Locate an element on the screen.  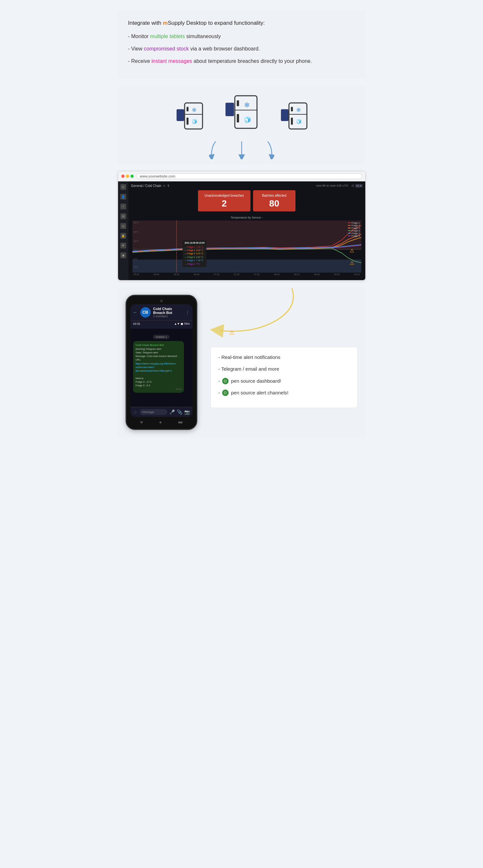
emoji-icon: ☺ is located at coordinates (136, 412).